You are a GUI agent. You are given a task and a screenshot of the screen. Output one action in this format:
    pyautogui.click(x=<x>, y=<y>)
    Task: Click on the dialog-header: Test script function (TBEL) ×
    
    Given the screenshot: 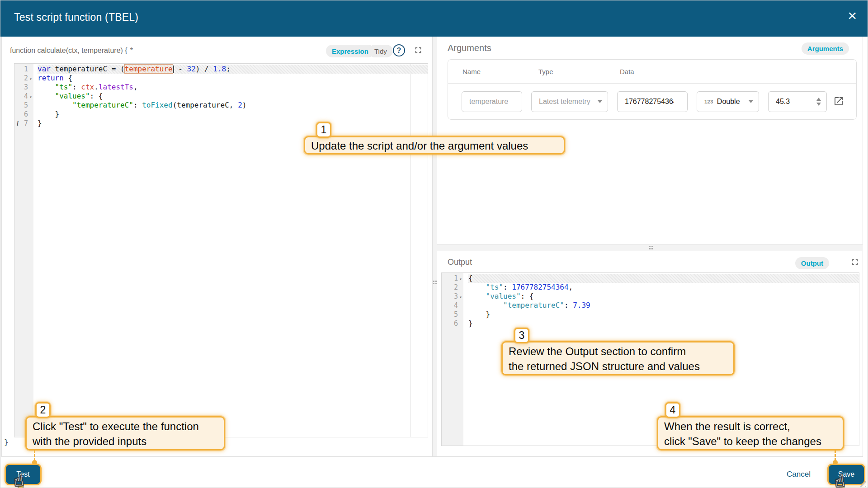 What is the action you would take?
    pyautogui.click(x=434, y=19)
    